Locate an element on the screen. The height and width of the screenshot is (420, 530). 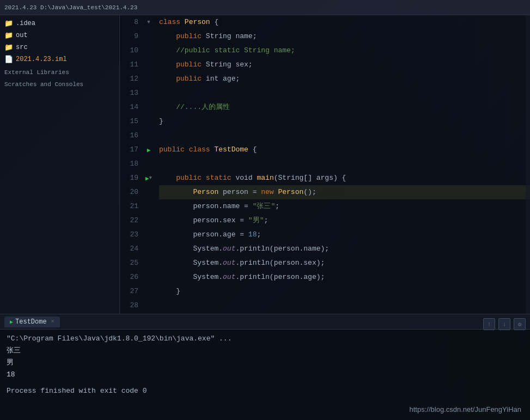
code-line-24: System.out.println(person.name); is located at coordinates (344, 249).